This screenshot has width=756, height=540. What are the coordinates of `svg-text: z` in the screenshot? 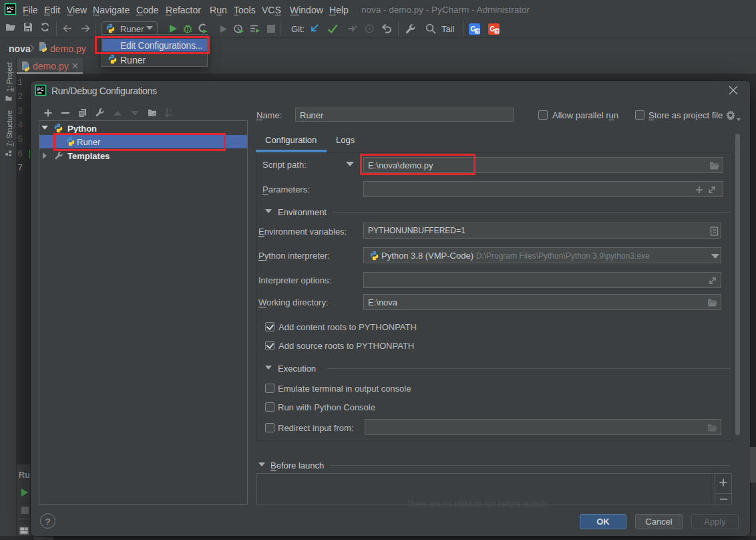 It's located at (171, 115).